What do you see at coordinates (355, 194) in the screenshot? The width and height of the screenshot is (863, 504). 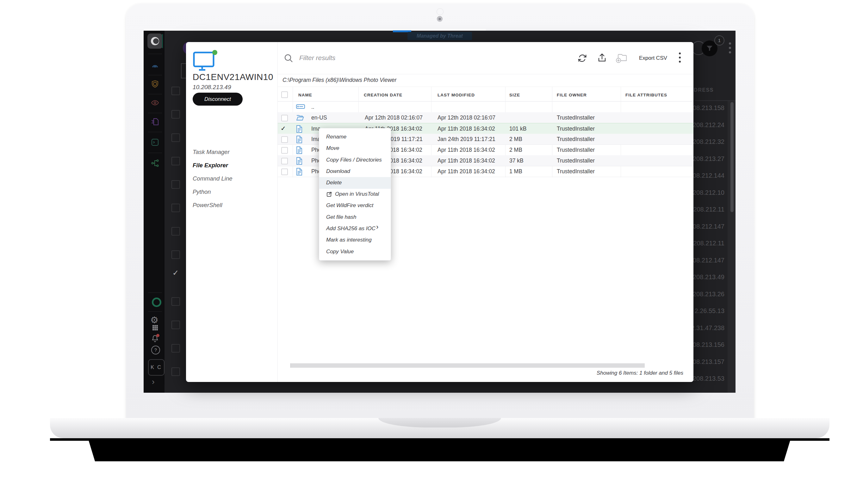 I see `context-menu: Rename Move Copy Files / Directories Dow…` at bounding box center [355, 194].